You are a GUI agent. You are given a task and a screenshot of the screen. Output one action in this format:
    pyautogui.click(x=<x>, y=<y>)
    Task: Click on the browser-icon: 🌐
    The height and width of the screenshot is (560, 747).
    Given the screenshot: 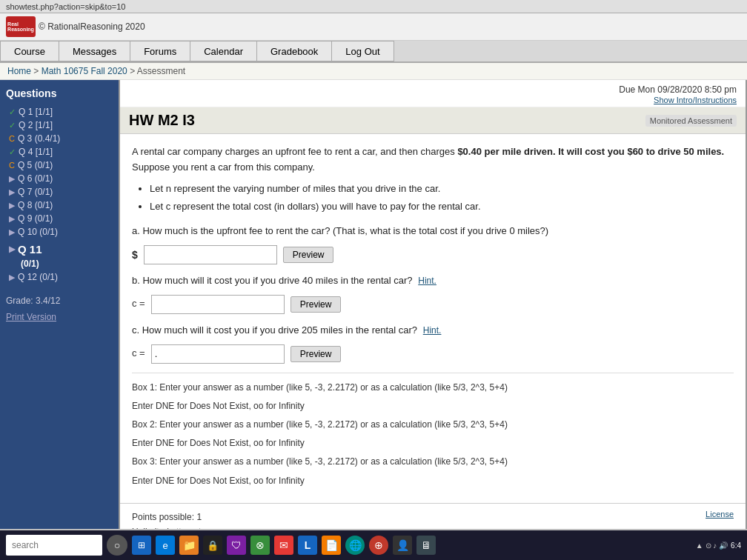 What is the action you would take?
    pyautogui.click(x=355, y=545)
    